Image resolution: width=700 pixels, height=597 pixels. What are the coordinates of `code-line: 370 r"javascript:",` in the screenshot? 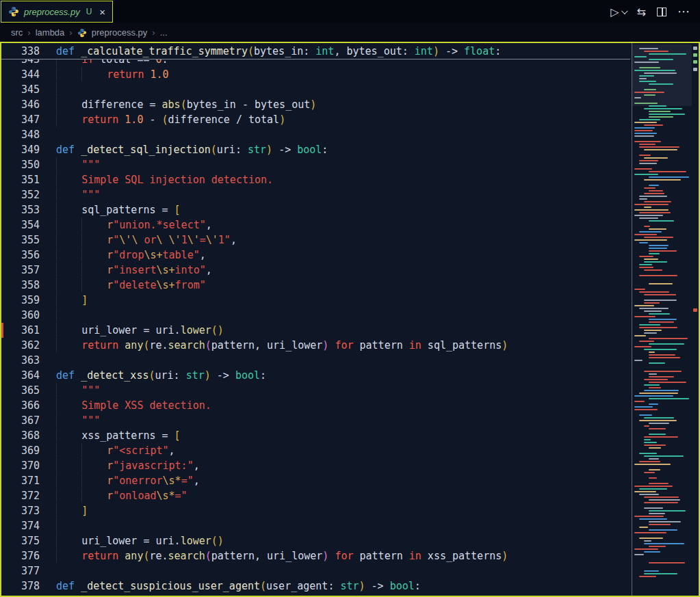 It's located at (316, 466).